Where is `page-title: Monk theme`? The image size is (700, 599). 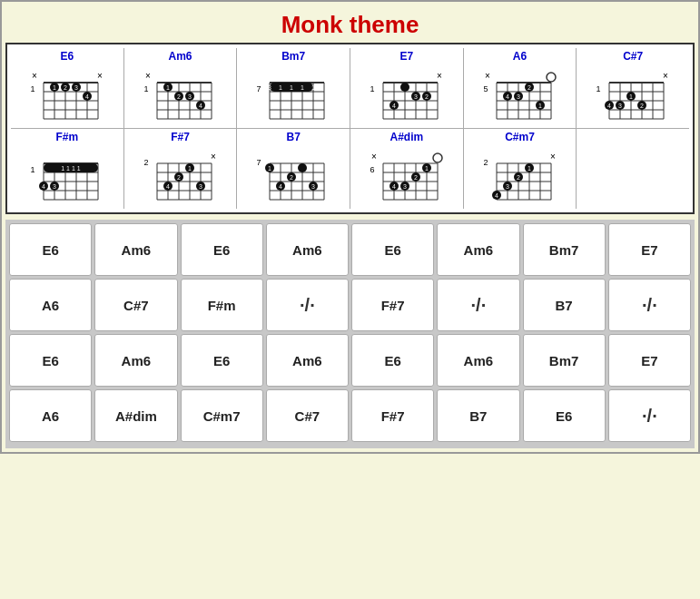 page-title: Monk theme is located at coordinates (350, 24).